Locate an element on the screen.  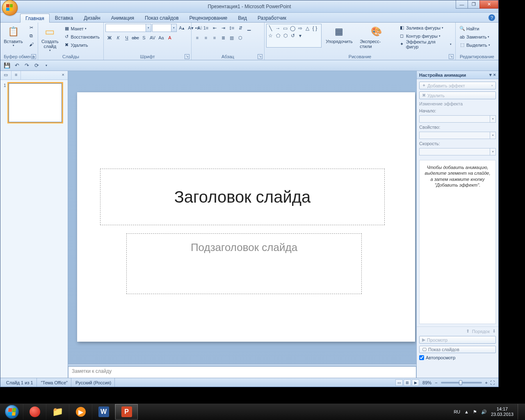
underline-button: Ч is located at coordinates (127, 38).